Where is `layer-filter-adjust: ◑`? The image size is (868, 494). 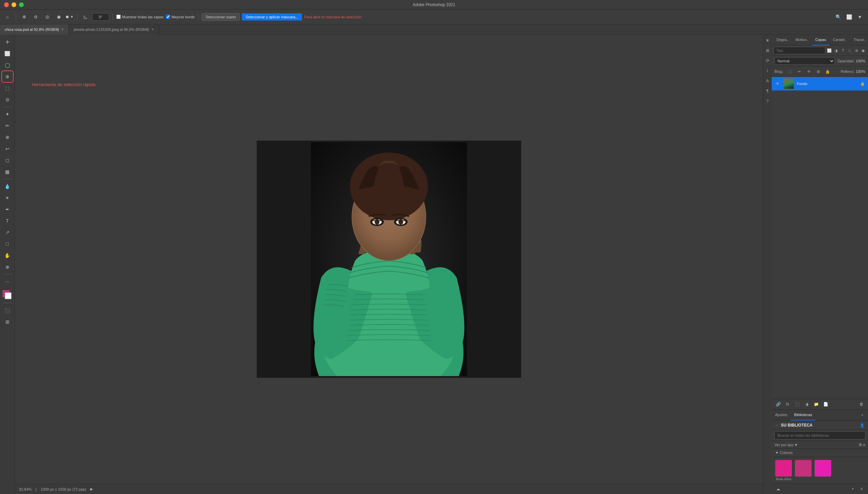 layer-filter-adjust: ◑ is located at coordinates (836, 51).